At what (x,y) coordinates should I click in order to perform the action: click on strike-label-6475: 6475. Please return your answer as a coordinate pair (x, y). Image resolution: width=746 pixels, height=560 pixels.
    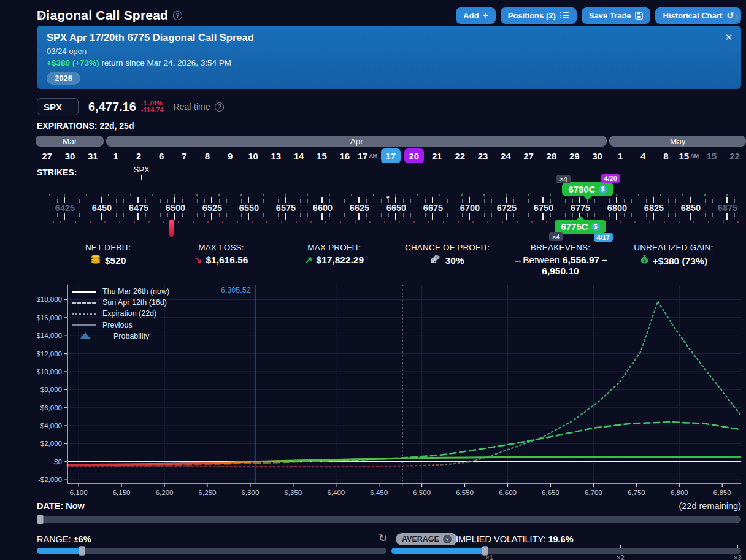
    Looking at the image, I should click on (139, 208).